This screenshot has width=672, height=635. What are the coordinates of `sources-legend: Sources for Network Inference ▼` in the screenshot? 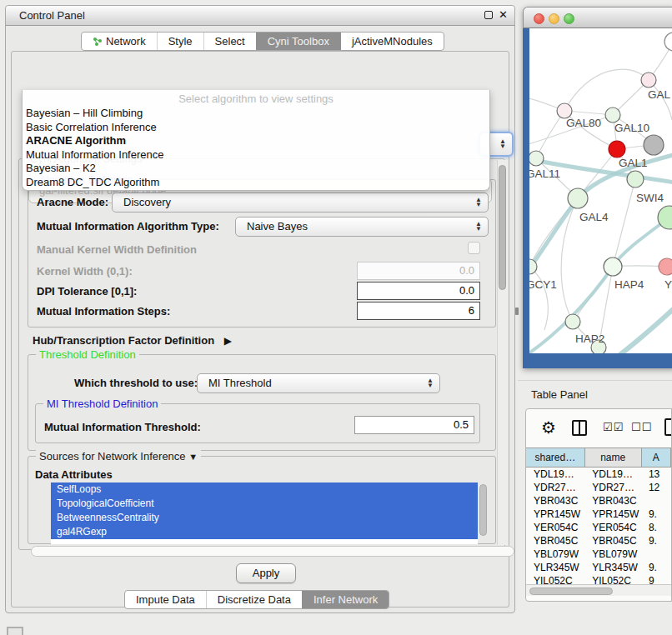 It's located at (118, 457).